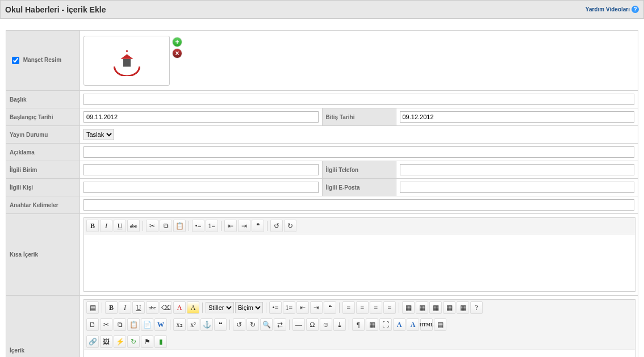 The width and height of the screenshot is (644, 357). I want to click on omega-icon: Ω, so click(312, 325).